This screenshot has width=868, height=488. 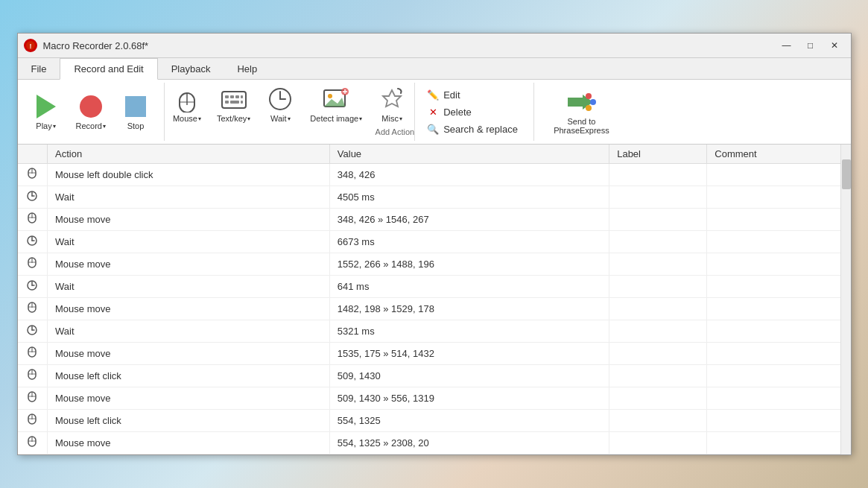 I want to click on table-row: Wait641 ms, so click(x=434, y=287).